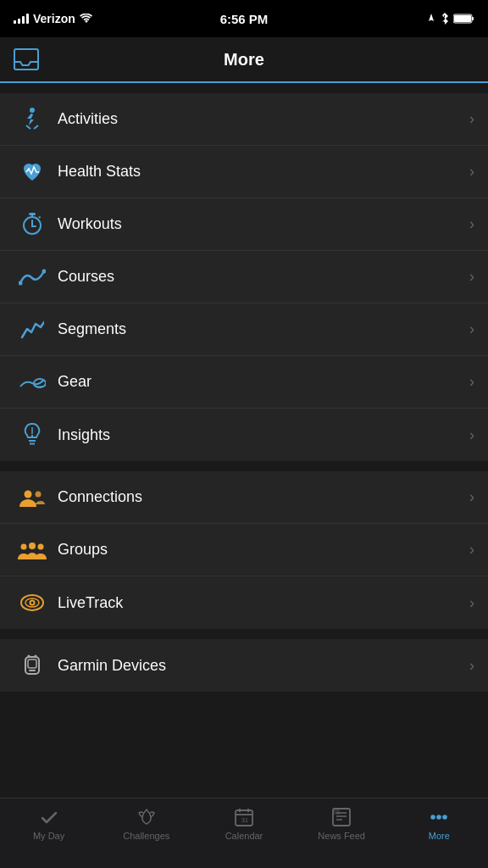 The image size is (488, 868). What do you see at coordinates (431, 19) in the screenshot?
I see `nav-icon` at bounding box center [431, 19].